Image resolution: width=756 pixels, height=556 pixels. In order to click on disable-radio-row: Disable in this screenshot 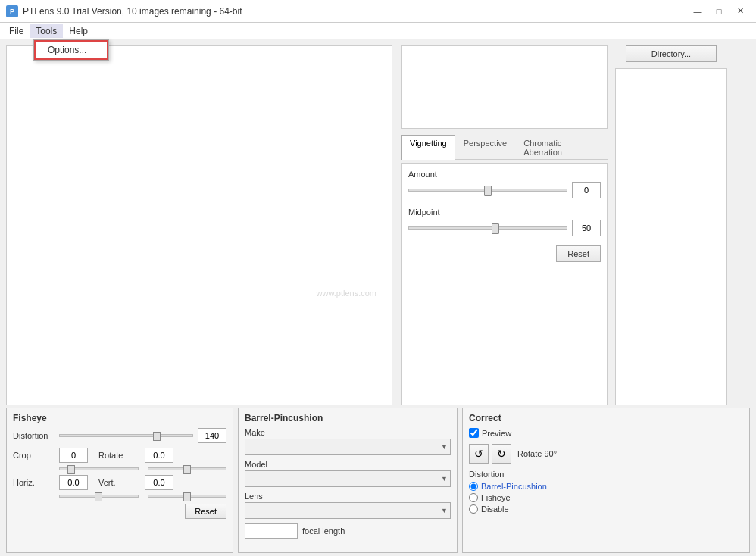, I will do `click(606, 509)`.